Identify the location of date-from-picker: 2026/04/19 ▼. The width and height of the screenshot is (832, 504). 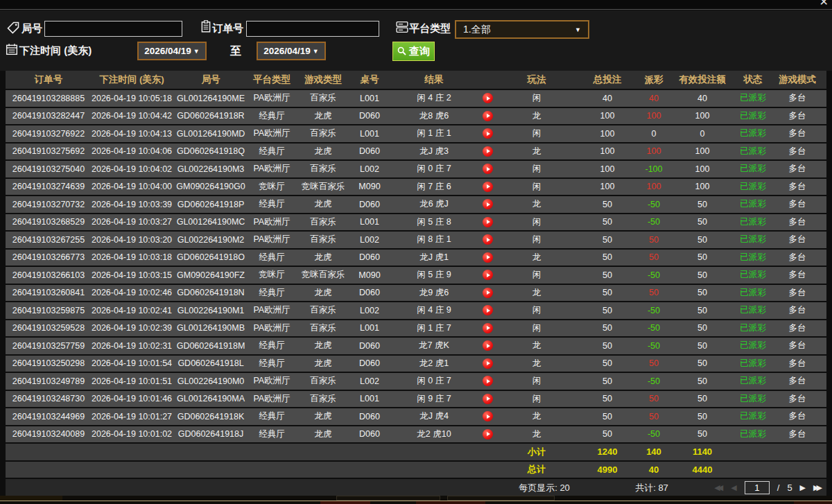
(172, 51).